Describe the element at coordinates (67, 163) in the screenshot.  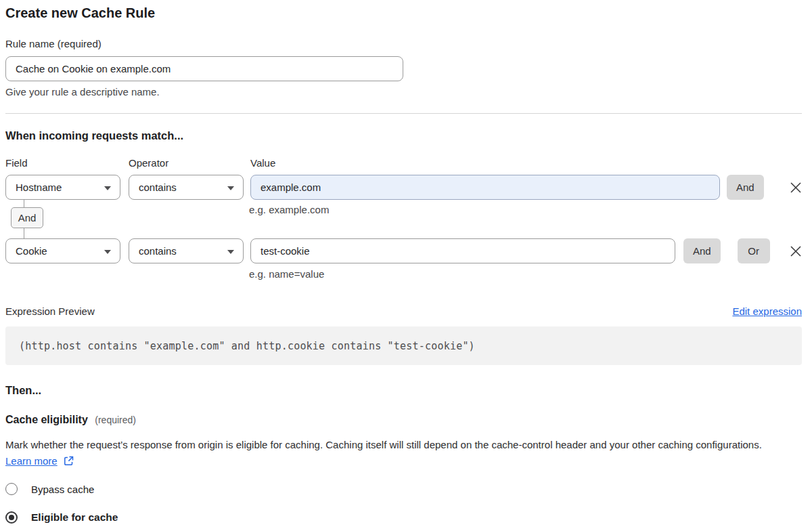
I see `field-column-label: Field` at that location.